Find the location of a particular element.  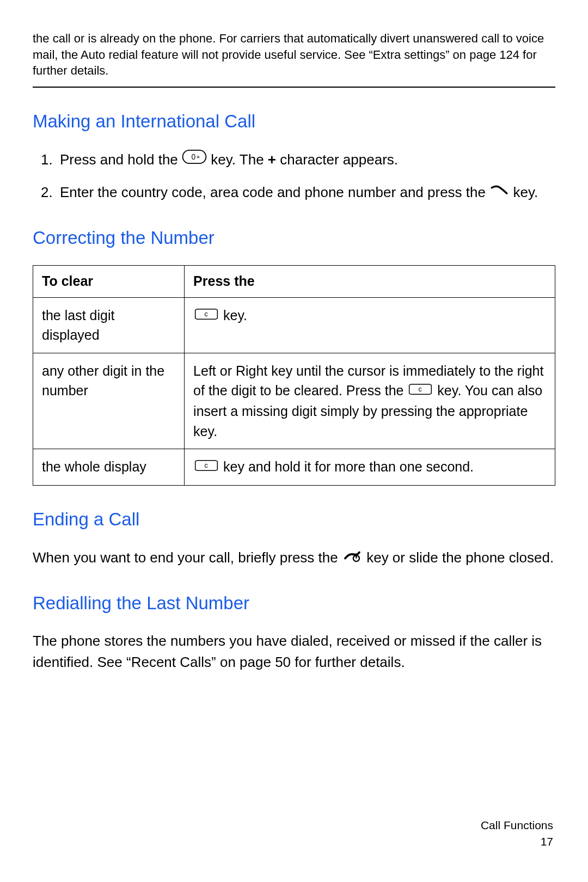

cell-last-digit: the last digit displayed is located at coordinates (109, 326).